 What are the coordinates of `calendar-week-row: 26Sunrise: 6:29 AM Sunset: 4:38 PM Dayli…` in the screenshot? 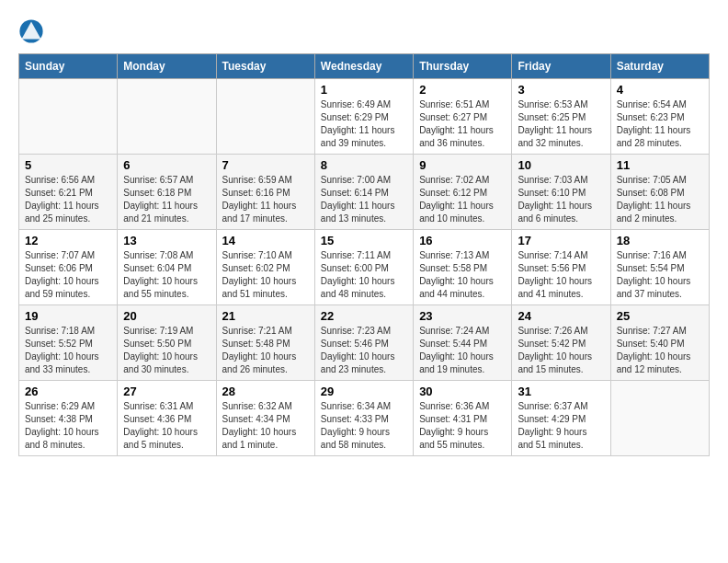 It's located at (364, 419).